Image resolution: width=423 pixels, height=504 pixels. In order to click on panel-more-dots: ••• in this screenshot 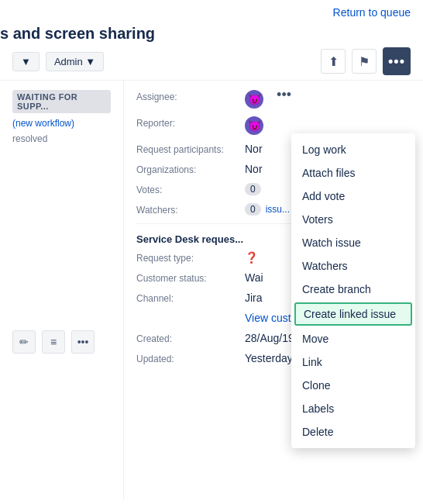, I will do `click(284, 95)`.